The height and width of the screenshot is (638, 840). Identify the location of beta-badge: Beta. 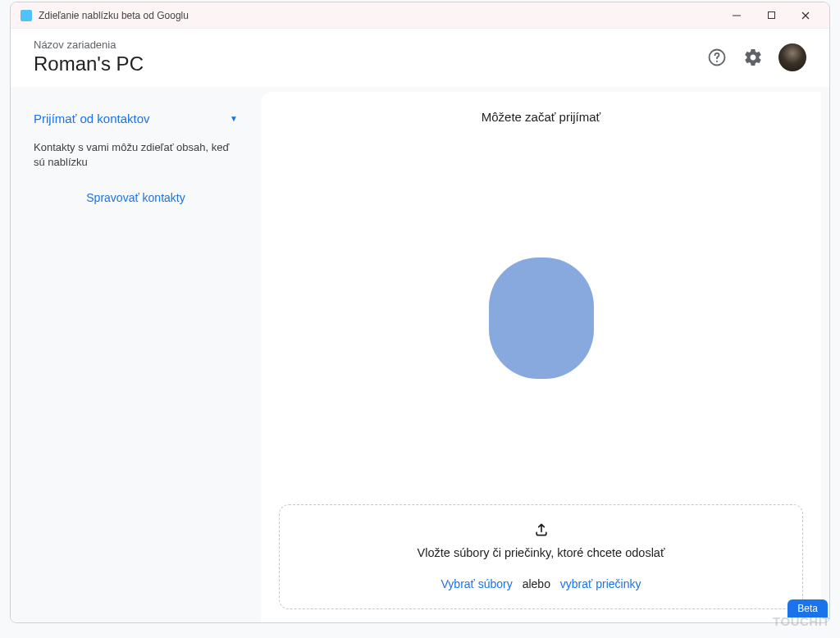
(807, 608).